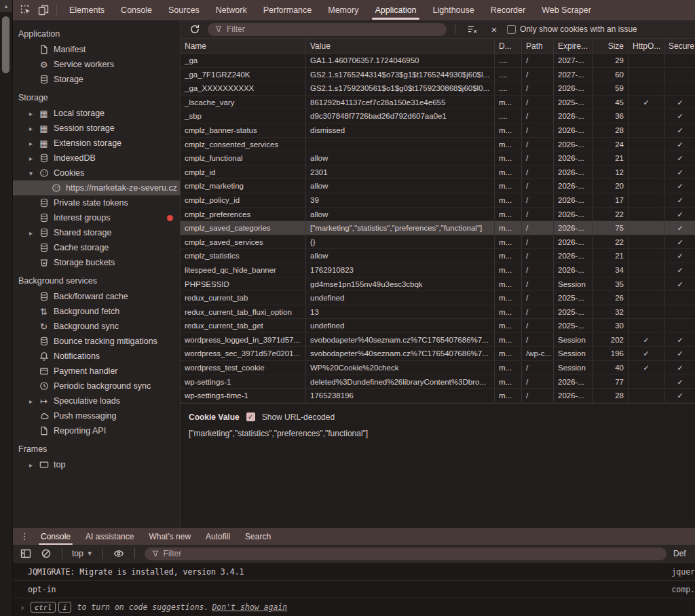 The image size is (695, 616). Describe the element at coordinates (438, 145) in the screenshot. I see `cookie-row-cmplz-consented-services: cmplz_consented_servicesm.../2026-...24✓` at that location.